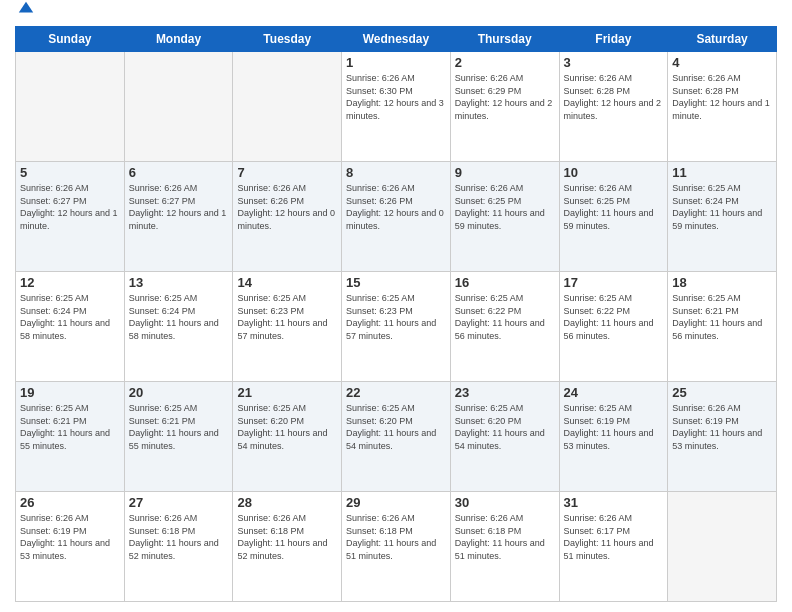 The image size is (792, 612). Describe the element at coordinates (505, 202) in the screenshot. I see `sunset-text: Sunset: 6:25 PM` at that location.